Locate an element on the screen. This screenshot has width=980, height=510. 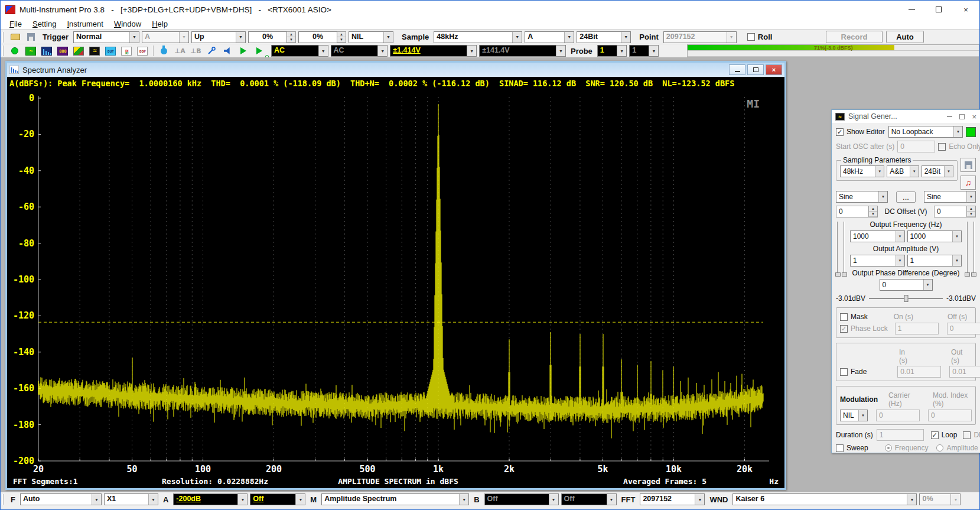
amplitude-slider-a-inner is located at coordinates (844, 247).